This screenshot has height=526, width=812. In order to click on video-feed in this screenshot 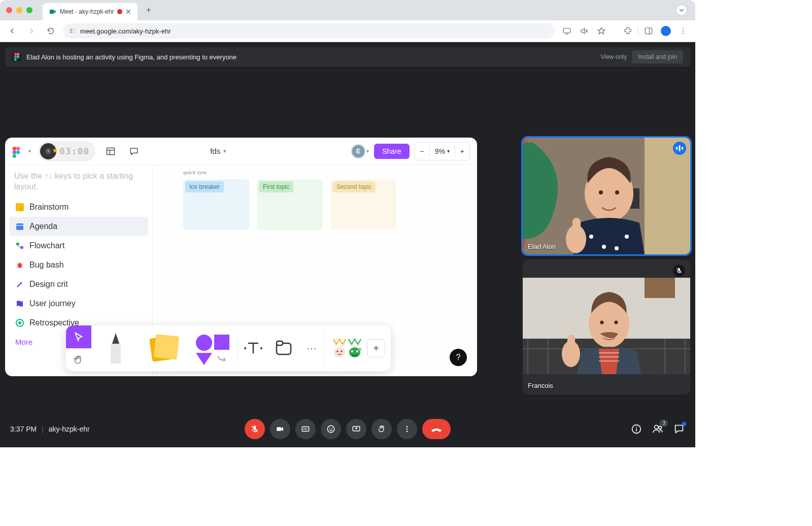, I will do `click(606, 196)`.